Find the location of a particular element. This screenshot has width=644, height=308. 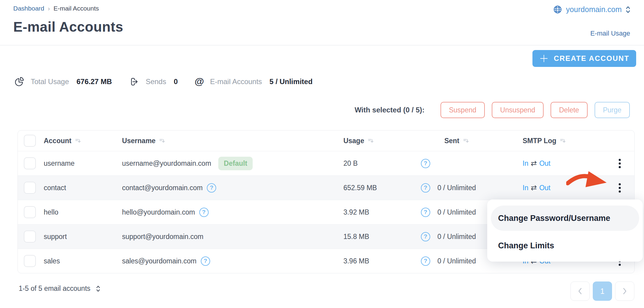

email-address: support@yourdomain.com is located at coordinates (163, 237).